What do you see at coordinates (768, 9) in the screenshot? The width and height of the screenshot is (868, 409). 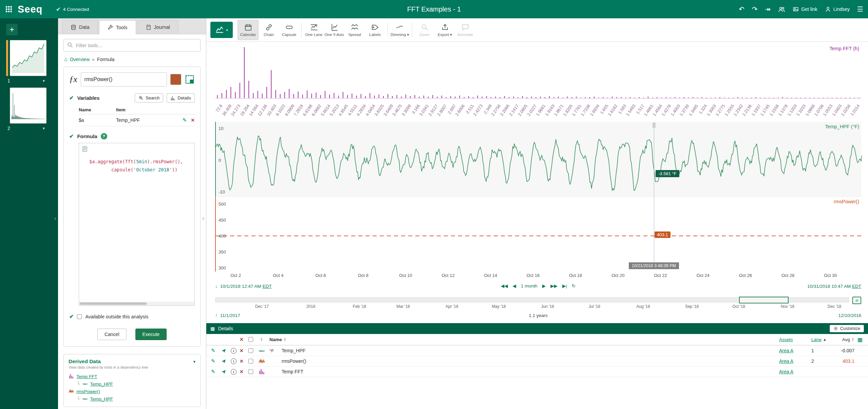 I see `forward-all-icon: ↠` at bounding box center [768, 9].